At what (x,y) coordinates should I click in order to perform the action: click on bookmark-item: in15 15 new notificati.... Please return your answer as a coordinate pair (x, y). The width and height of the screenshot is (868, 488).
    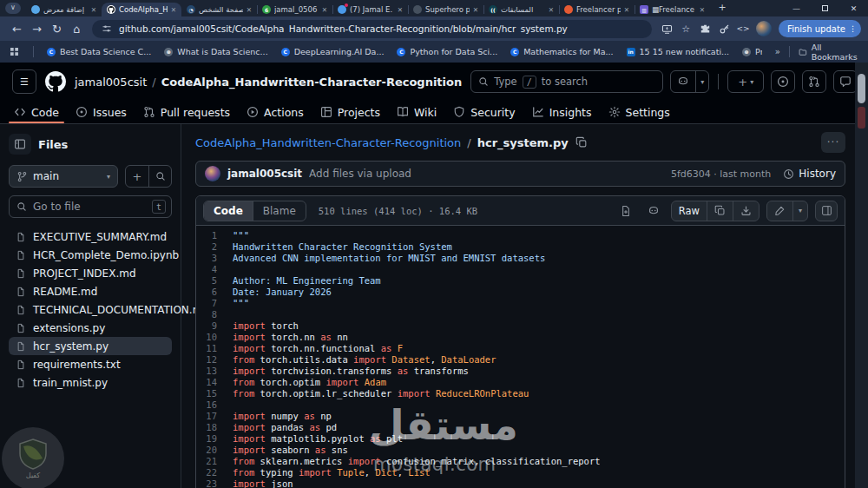
    Looking at the image, I should click on (679, 52).